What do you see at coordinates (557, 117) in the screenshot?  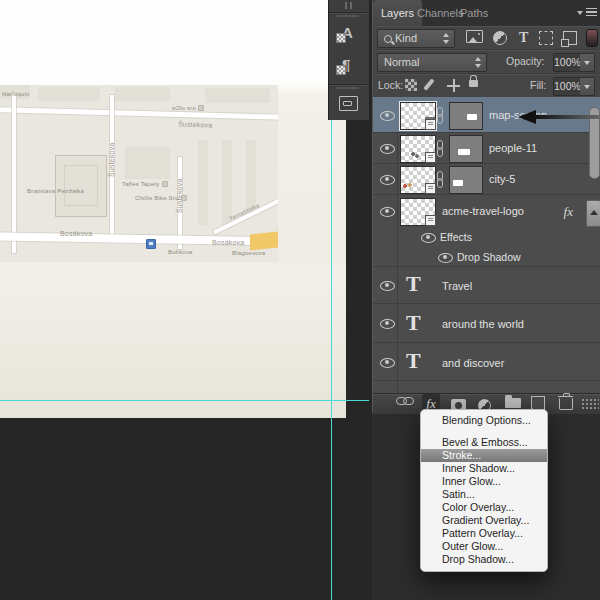 I see `annotation-arrow` at bounding box center [557, 117].